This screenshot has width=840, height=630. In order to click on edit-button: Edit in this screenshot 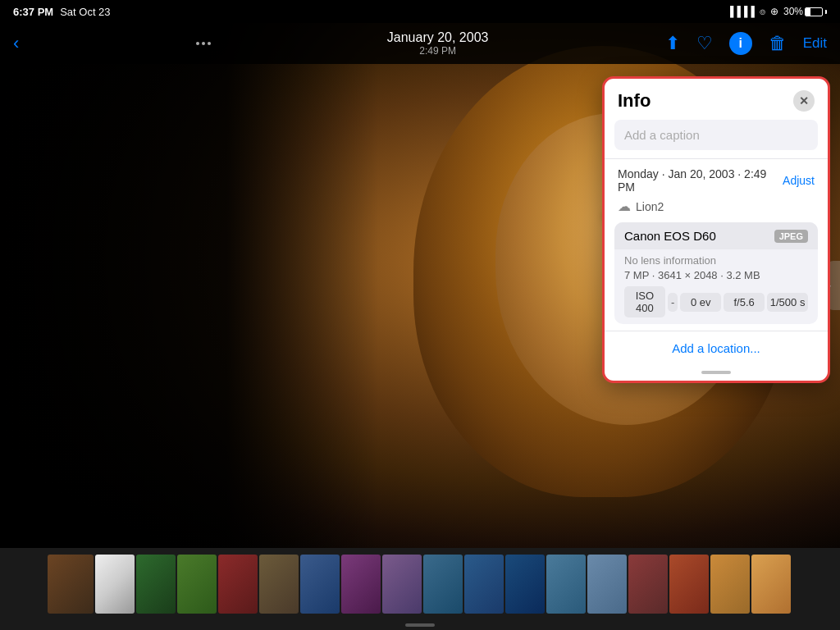, I will do `click(815, 43)`.